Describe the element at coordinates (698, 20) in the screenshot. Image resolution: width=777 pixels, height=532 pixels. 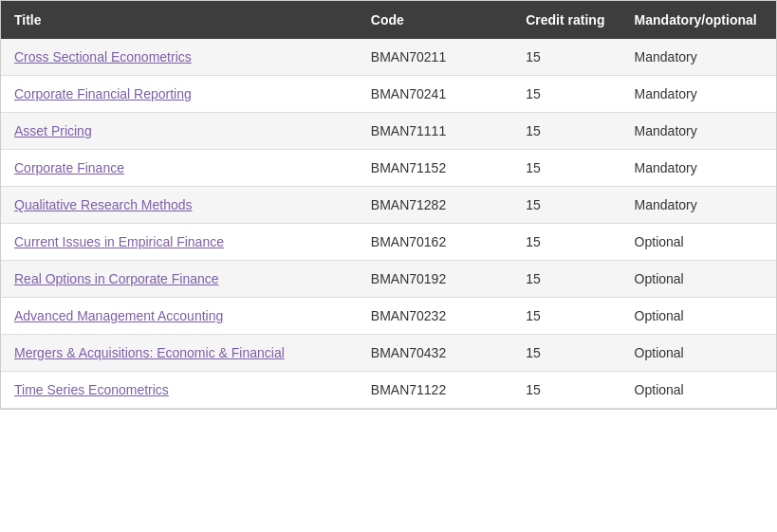
I see `header-mandatory-optional: Mandatory/optional` at that location.